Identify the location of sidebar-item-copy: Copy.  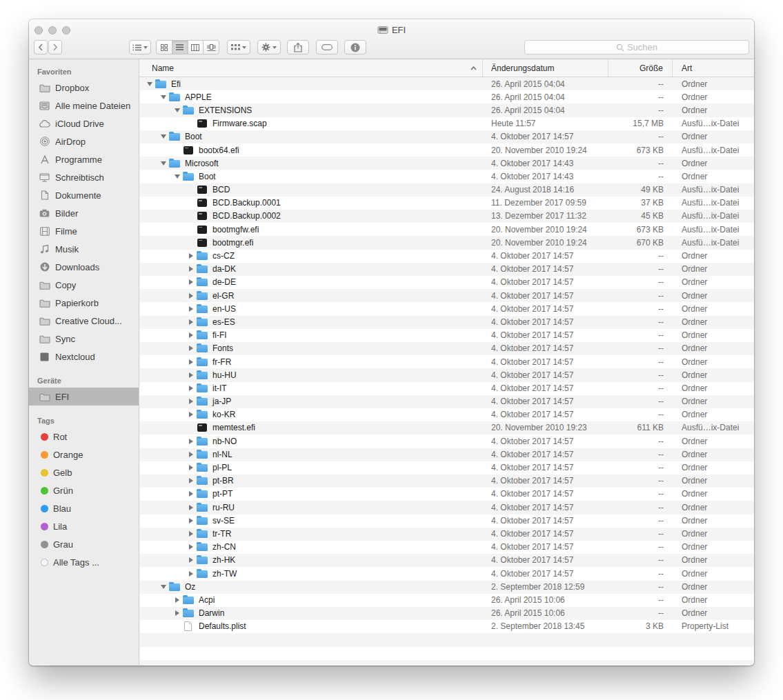
(84, 285).